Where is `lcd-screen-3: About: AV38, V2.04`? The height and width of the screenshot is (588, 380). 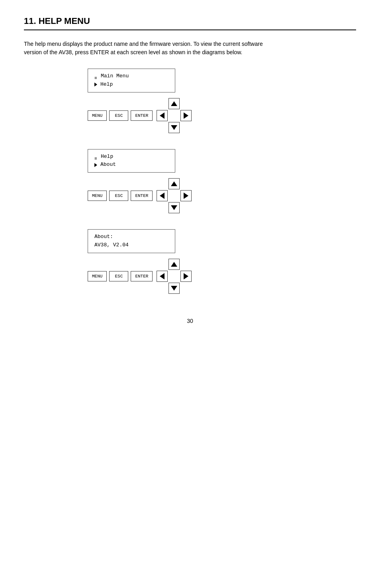
lcd-screen-3: About: AV38, V2.04 is located at coordinates (131, 241).